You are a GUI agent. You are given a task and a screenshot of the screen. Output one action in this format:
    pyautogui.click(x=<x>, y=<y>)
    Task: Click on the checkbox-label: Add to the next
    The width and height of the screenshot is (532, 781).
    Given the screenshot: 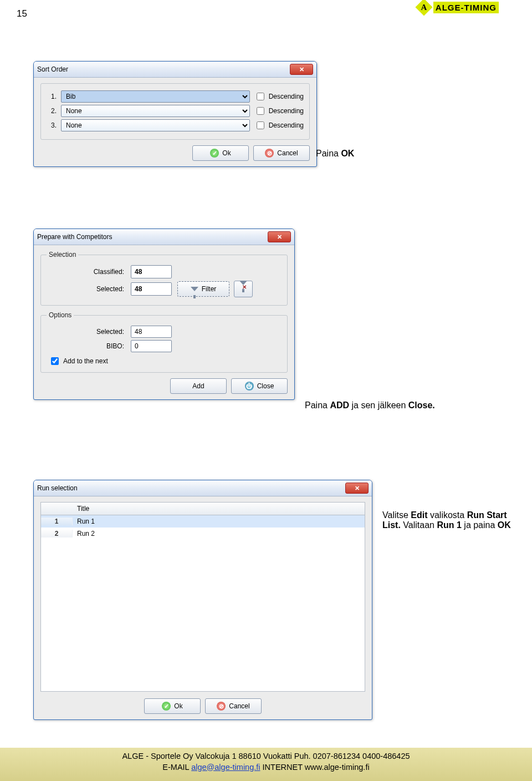 What is the action you would take?
    pyautogui.click(x=85, y=361)
    